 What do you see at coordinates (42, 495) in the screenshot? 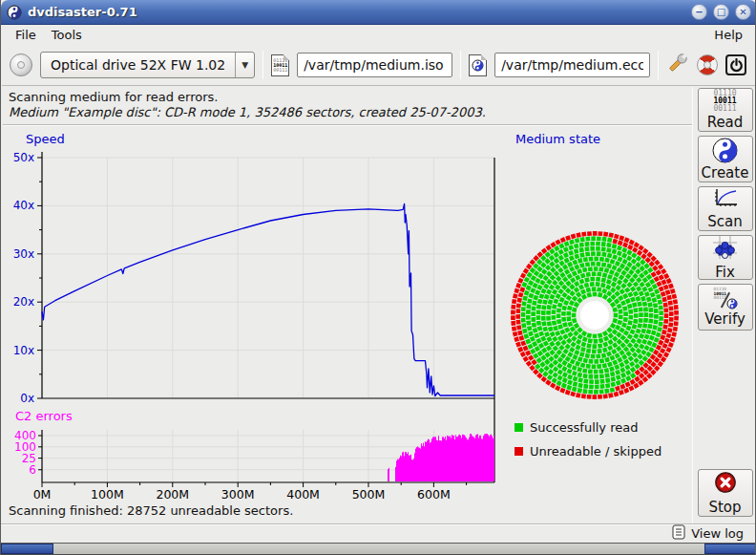
I see `svg-text: 0M` at bounding box center [42, 495].